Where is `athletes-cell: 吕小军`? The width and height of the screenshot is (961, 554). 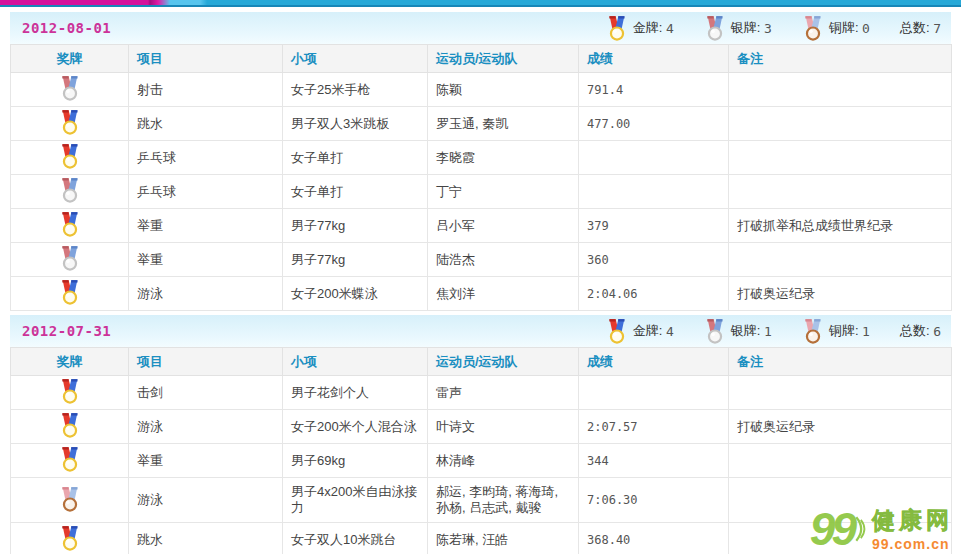 athletes-cell: 吕小军 is located at coordinates (504, 226).